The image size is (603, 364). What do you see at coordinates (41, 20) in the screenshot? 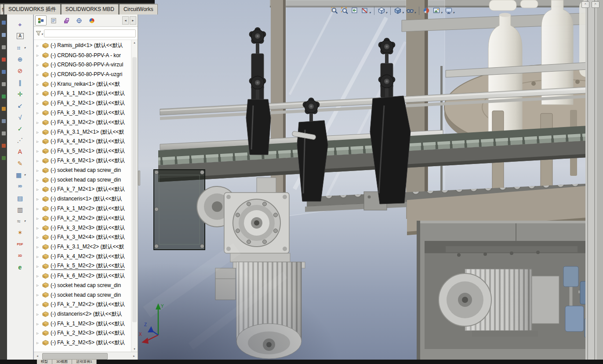
I see `featuremanager-tree-tab` at bounding box center [41, 20].